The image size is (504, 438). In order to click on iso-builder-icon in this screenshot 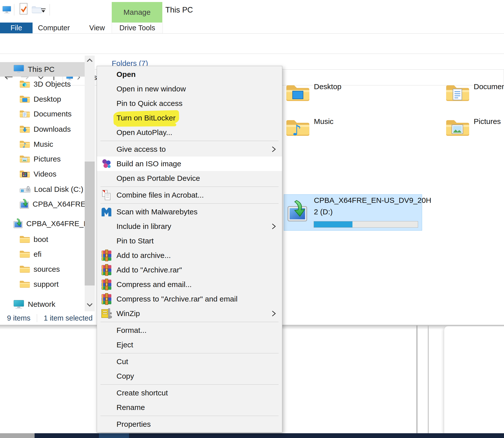, I will do `click(106, 164)`.